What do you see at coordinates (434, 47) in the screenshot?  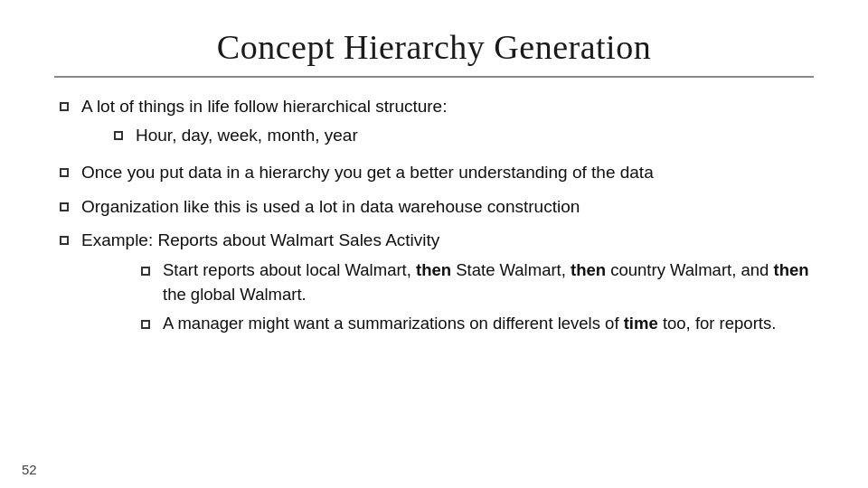 I see `slide-title: Concept Hierarchy Generation` at bounding box center [434, 47].